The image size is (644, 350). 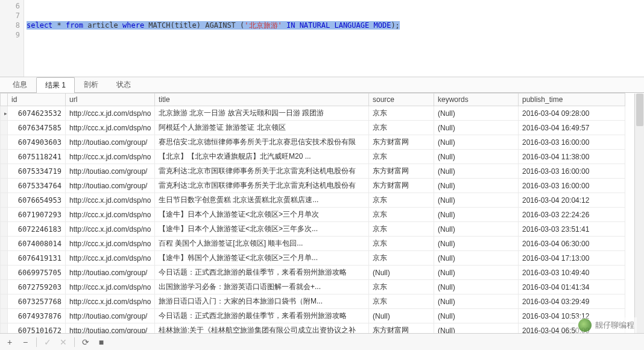 I want to click on cell-id: 6075334764, so click(x=37, y=186).